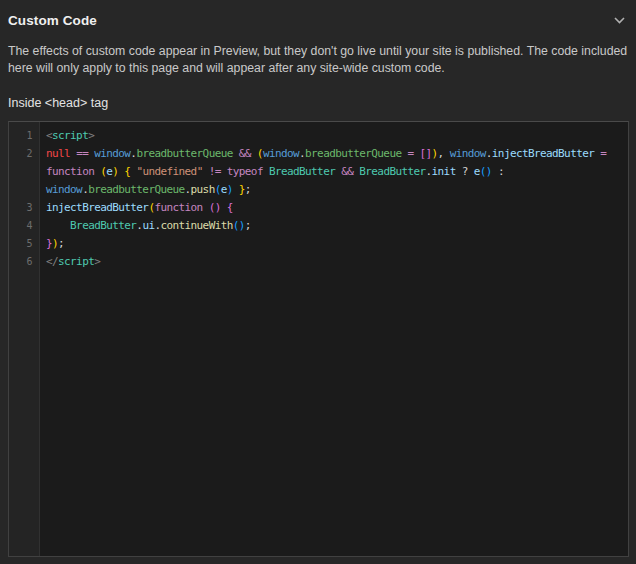  I want to click on code-text: </script>, so click(334, 262).